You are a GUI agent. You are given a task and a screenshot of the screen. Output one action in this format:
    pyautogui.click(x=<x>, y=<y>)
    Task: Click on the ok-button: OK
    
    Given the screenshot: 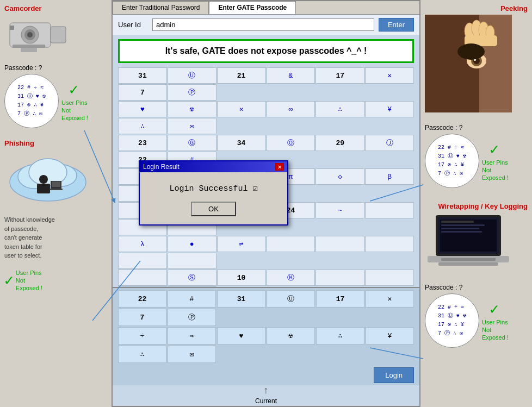 What is the action you would take?
    pyautogui.click(x=213, y=209)
    